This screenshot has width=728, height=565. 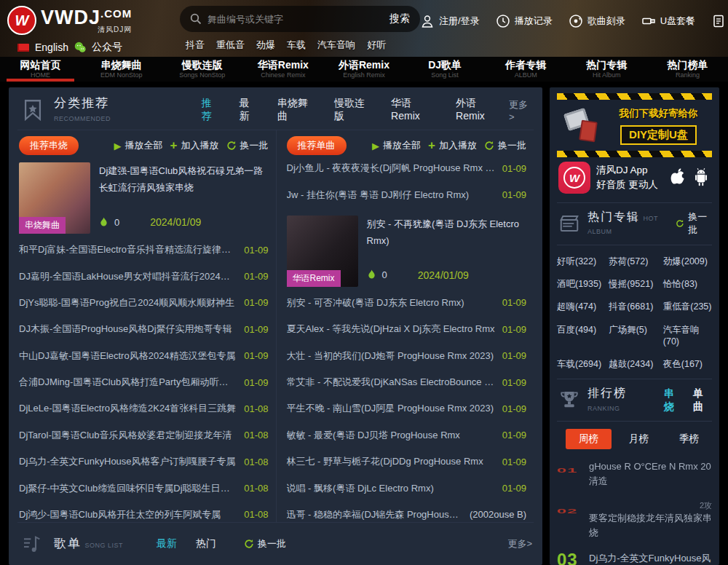 What do you see at coordinates (183, 179) in the screenshot?
I see `featured-mix-title: Dj建强-国粤语Club风格祝石碌兄弟一路长虹流行清风独家串烧` at bounding box center [183, 179].